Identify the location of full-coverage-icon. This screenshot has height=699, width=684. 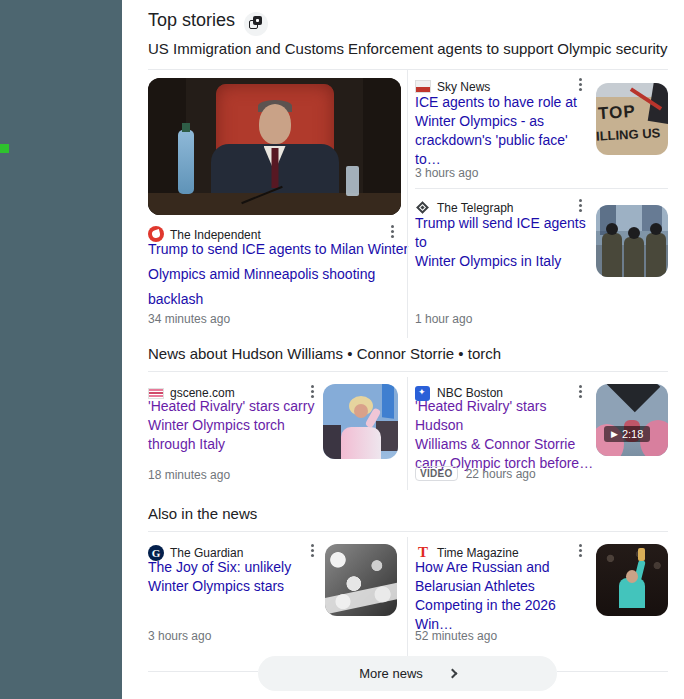
(256, 24).